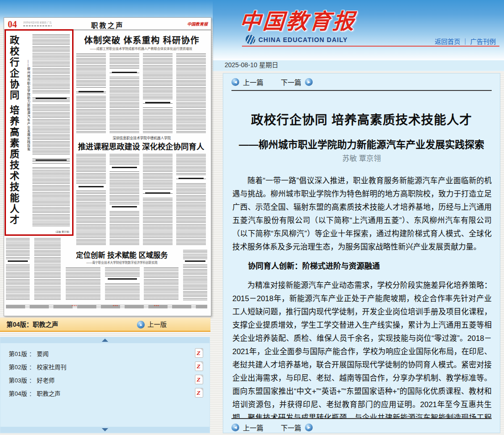  What do you see at coordinates (303, 40) in the screenshot?
I see `site-logo-english: CHINA EDUCATION DAILY` at bounding box center [303, 40].